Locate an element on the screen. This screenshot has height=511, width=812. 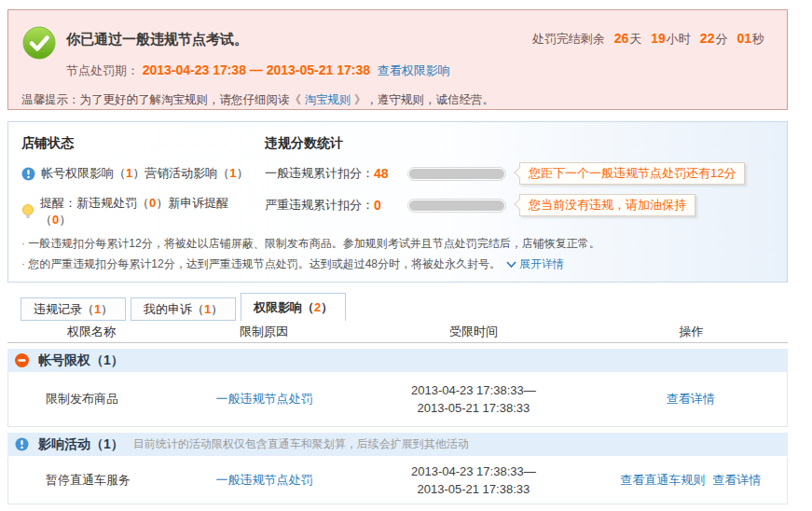
note-severe: 您的严重违规扣分每累计12分，达到严重违规节点处罚。达到或超过48分时，将被处永… is located at coordinates (399, 264).